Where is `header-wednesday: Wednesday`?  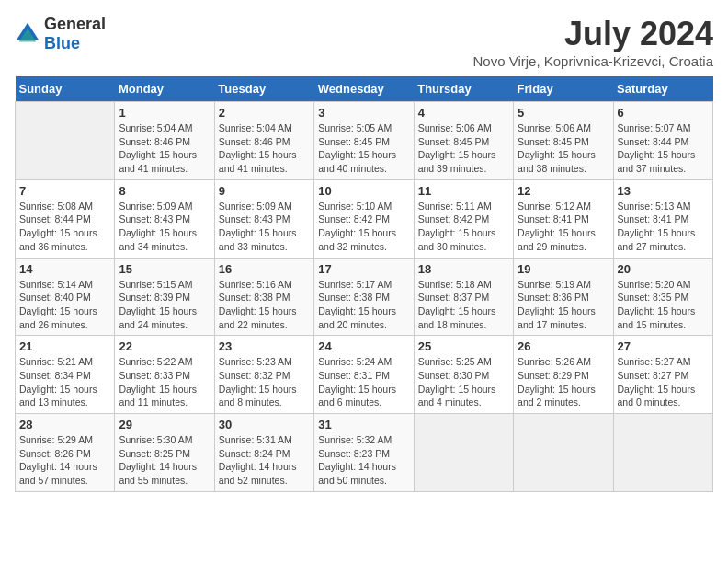
header-wednesday: Wednesday is located at coordinates (364, 89).